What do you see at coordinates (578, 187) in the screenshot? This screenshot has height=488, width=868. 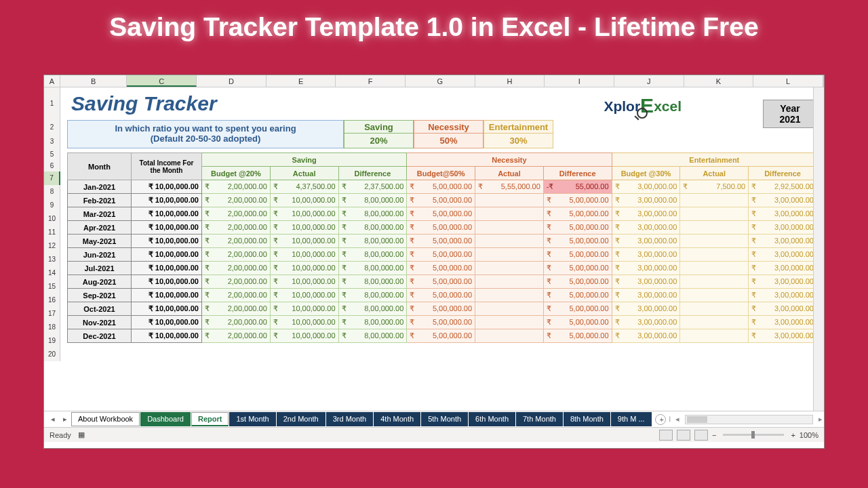 I see `cell: -₹55,000.00` at bounding box center [578, 187].